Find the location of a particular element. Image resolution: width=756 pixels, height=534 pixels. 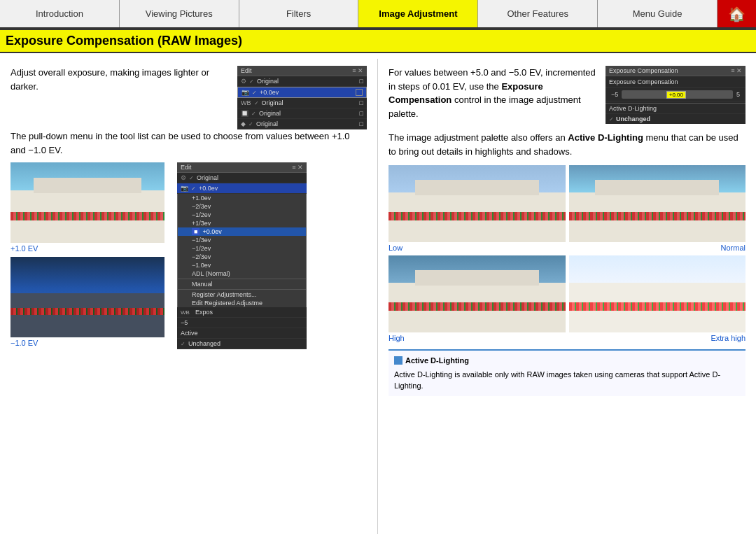

slider-value: +0.00 is located at coordinates (676, 95).